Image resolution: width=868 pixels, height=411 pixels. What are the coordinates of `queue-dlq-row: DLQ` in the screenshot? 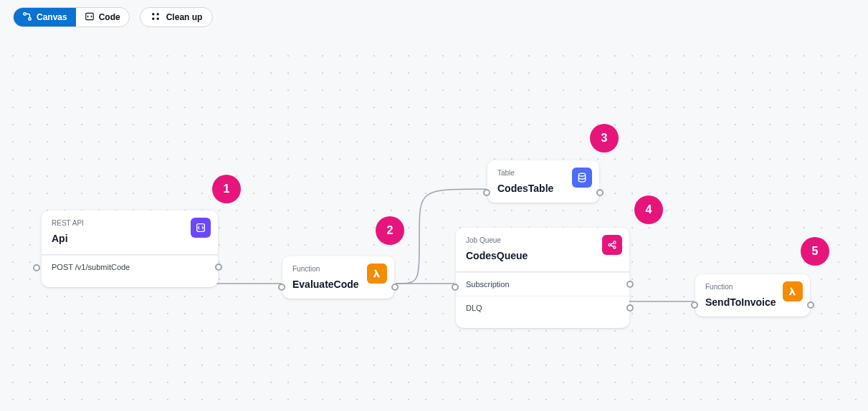 It's located at (543, 308).